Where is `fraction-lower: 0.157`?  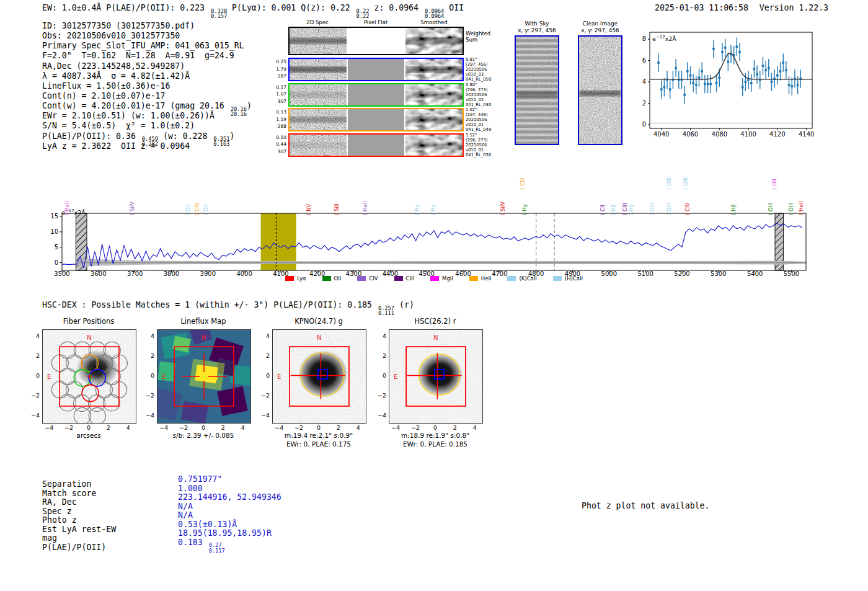
fraction-lower: 0.157 is located at coordinates (219, 16).